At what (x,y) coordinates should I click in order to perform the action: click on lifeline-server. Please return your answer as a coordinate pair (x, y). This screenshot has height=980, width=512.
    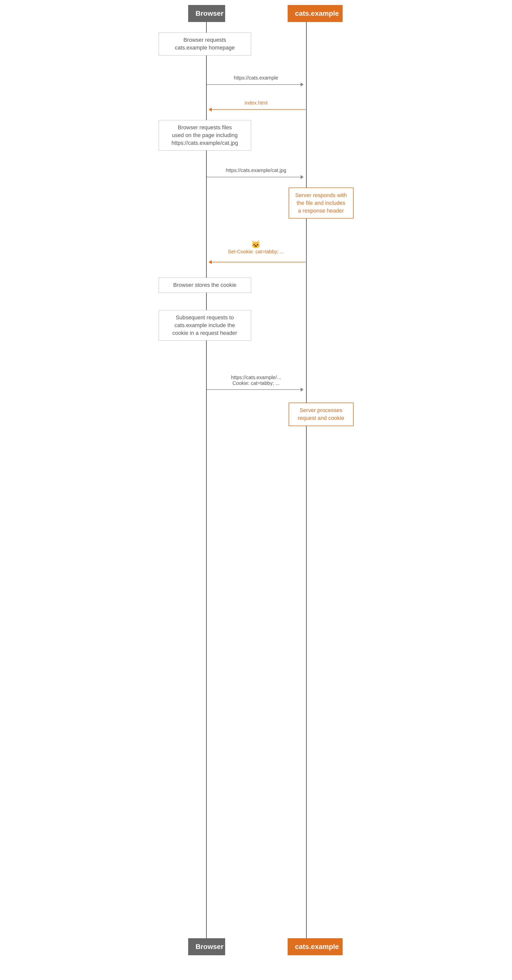
    Looking at the image, I should click on (306, 480).